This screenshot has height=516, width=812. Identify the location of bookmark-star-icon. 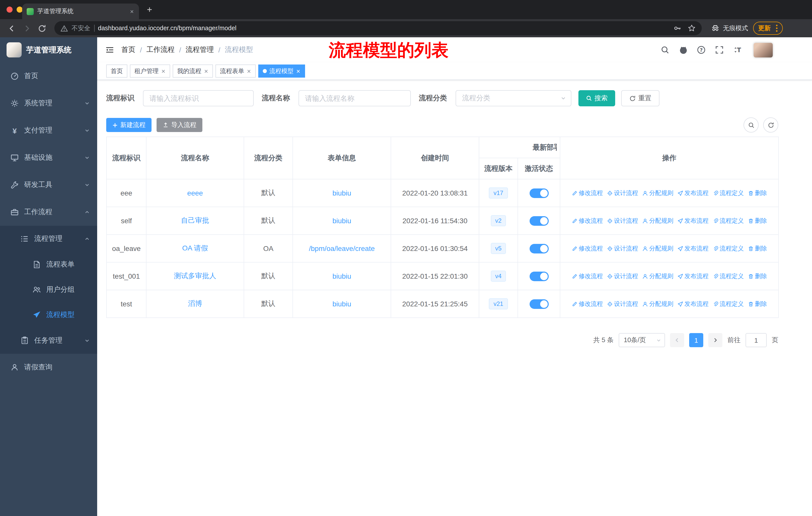
(692, 28).